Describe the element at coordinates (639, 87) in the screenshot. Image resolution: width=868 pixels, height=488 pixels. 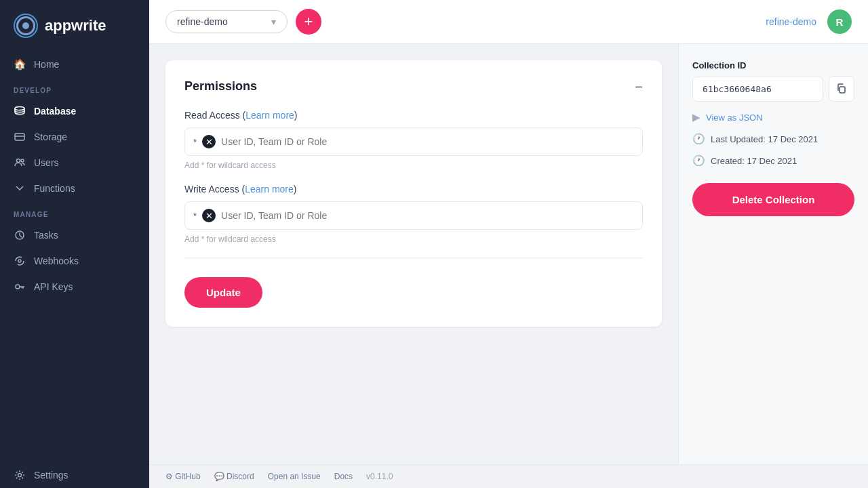
I see `collapse-button: −` at that location.